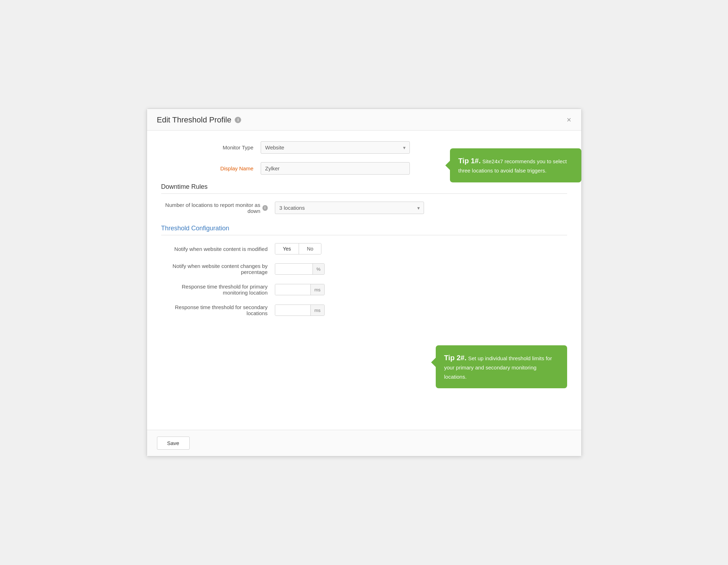  What do you see at coordinates (501, 367) in the screenshot?
I see `tip2-bubble: Tip 2#. Set up individual threshold limi…` at bounding box center [501, 367].